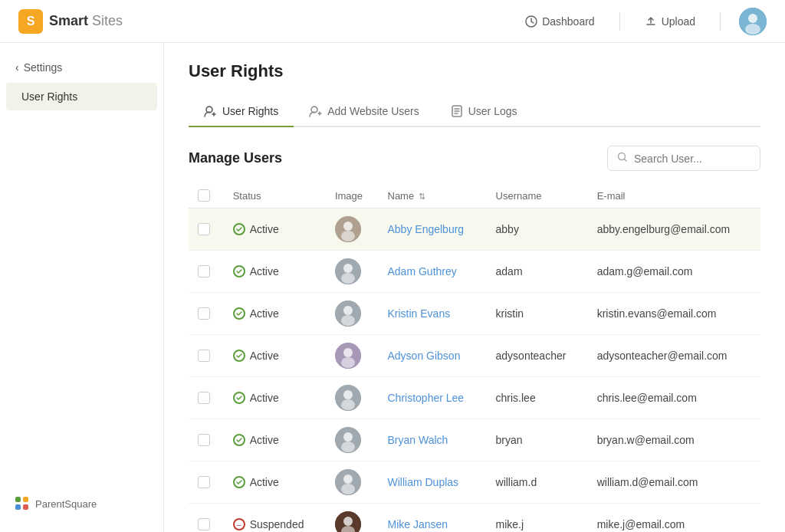 Image resolution: width=785 pixels, height=532 pixels. What do you see at coordinates (206, 196) in the screenshot?
I see `th-checkbox` at bounding box center [206, 196].